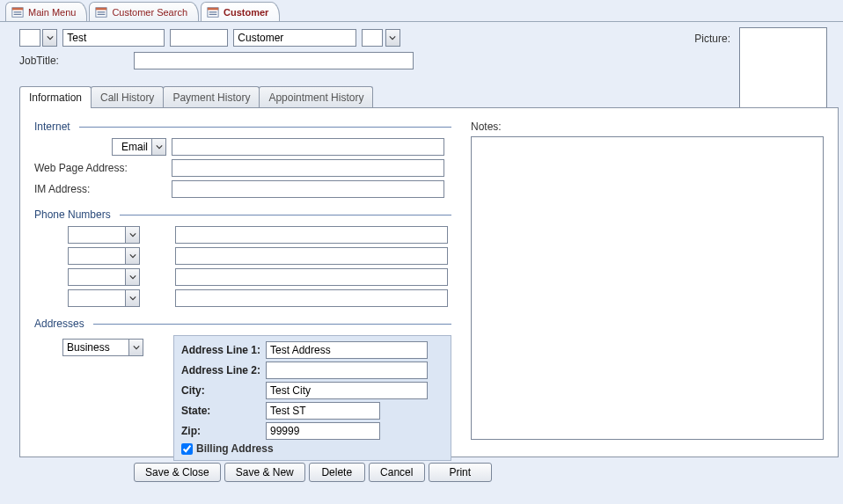 Image resolution: width=843 pixels, height=504 pixels. Describe the element at coordinates (96, 347) in the screenshot. I see `address-type-input` at that location.